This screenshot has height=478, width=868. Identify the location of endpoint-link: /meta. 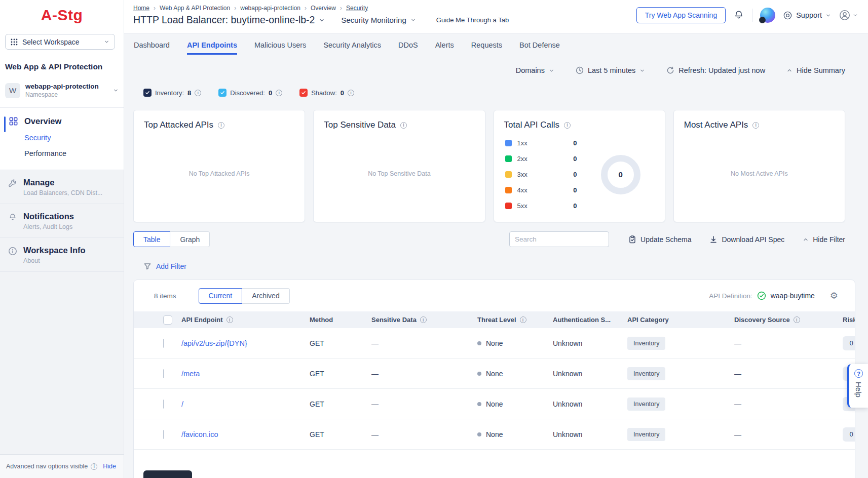
(191, 374).